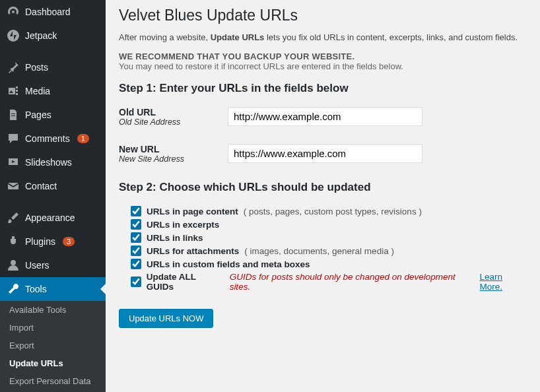 Image resolution: width=540 pixels, height=392 pixels. Describe the element at coordinates (323, 37) in the screenshot. I see `intro-text: After moving a website, Update URLs lets…` at that location.